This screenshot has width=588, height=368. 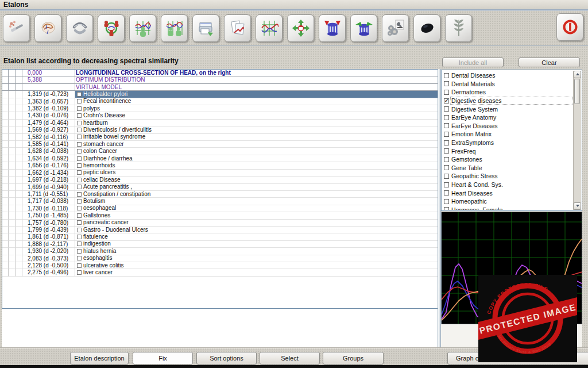 I want to click on group-scrollbar, so click(x=577, y=140).